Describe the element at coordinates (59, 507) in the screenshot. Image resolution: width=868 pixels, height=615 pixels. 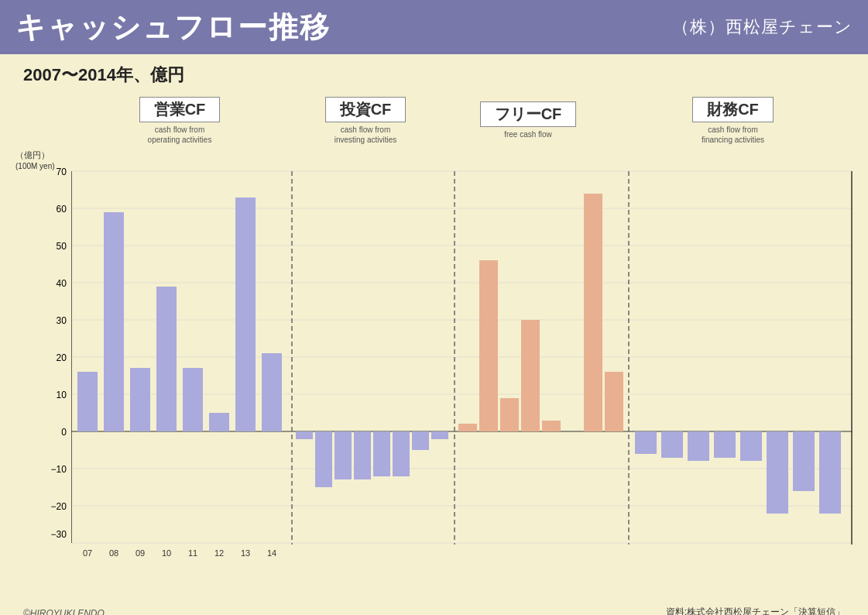
I see `y-label-neg20: −20` at that location.